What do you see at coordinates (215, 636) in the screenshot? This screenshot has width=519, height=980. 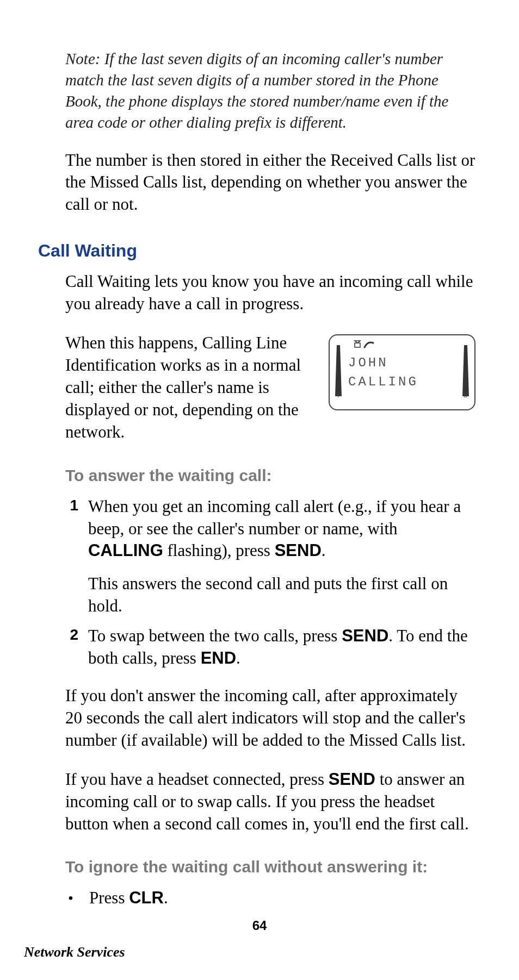 I see `text-run: To swap between the two calls, press` at bounding box center [215, 636].